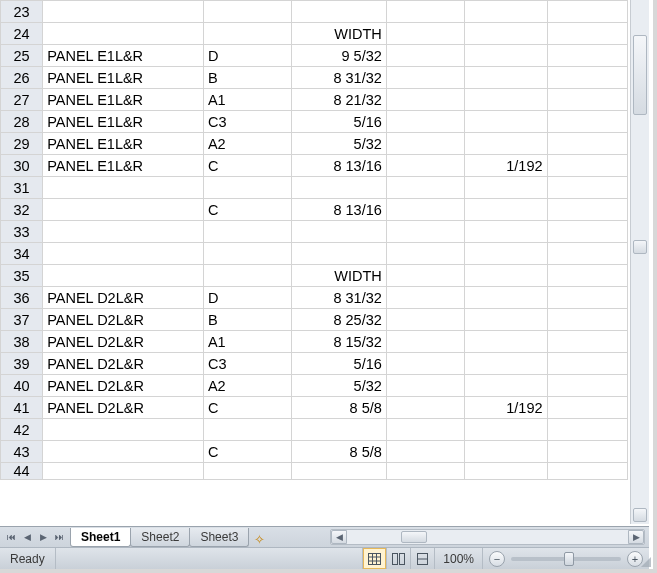  I want to click on zoom-level-label: 100%, so click(459, 558).